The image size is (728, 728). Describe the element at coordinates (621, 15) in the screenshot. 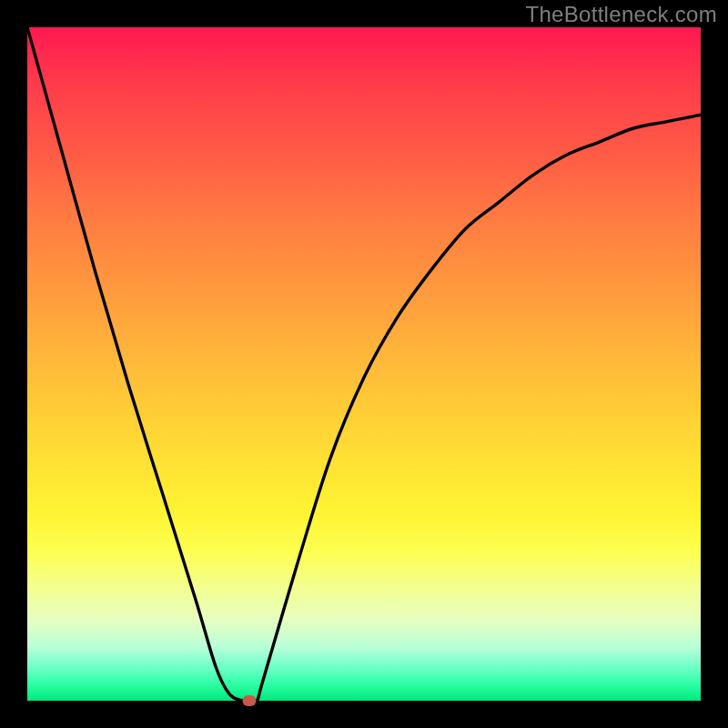

I see `watermark-text: TheBottleneck.com` at that location.